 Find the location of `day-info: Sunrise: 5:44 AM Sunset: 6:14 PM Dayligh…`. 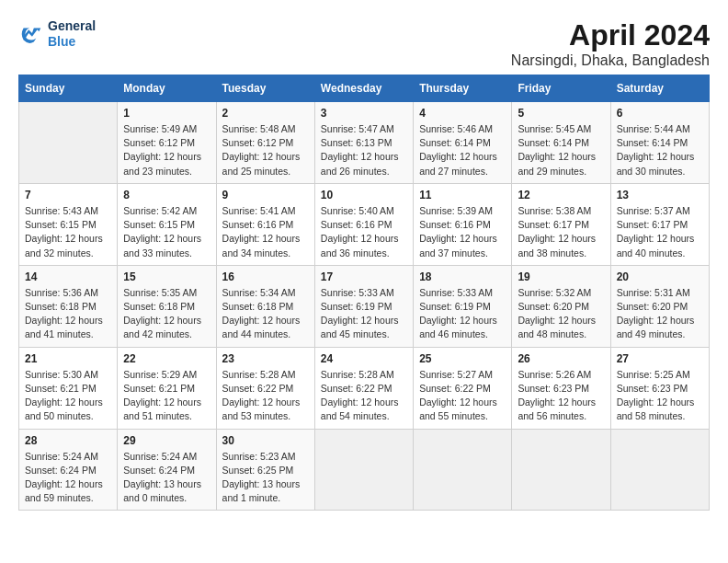

day-info: Sunrise: 5:44 AM Sunset: 6:14 PM Dayligh… is located at coordinates (660, 151).